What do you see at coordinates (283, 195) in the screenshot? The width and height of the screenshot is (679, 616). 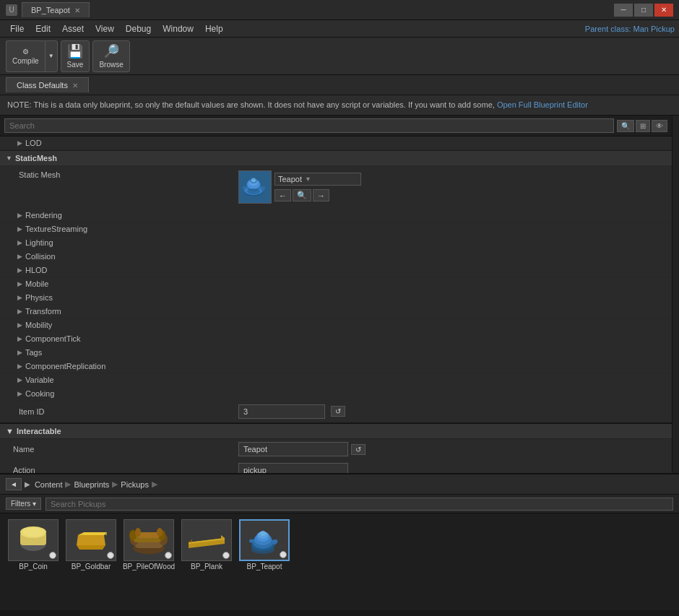 I see `asset-back-btn: ←` at bounding box center [283, 195].